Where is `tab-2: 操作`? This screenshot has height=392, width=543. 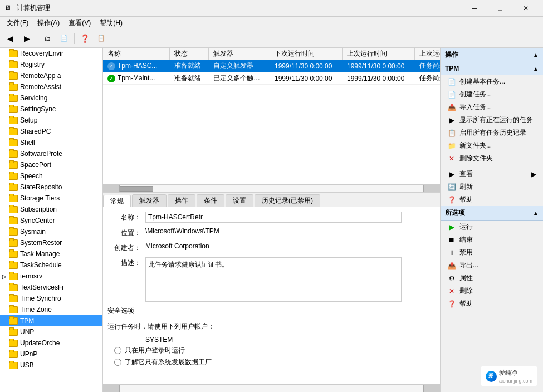 tab-2: 操作 is located at coordinates (182, 200).